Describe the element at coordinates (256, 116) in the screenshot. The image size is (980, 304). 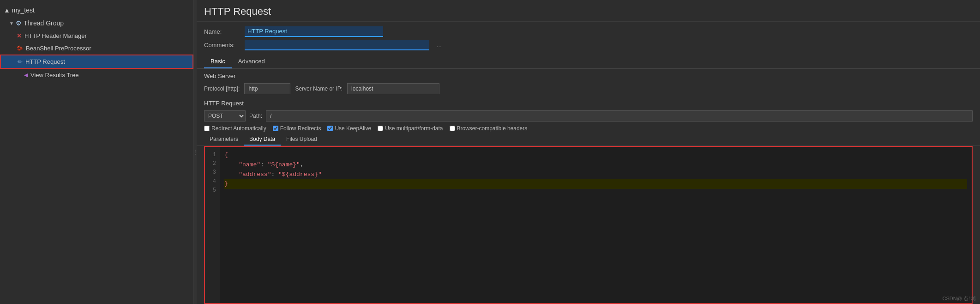
I see `path-label: Path:` at that location.